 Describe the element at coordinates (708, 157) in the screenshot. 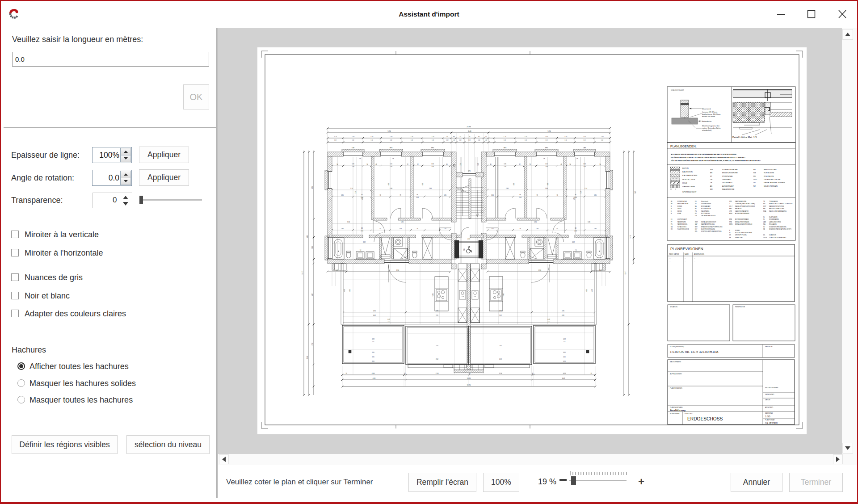

I see `svg-text:ES DÜRFEN KEINERLEI INSTALLATI: ES DÜRFEN KEINERLEI INSTALLATIONEN IN DE…` at that location.